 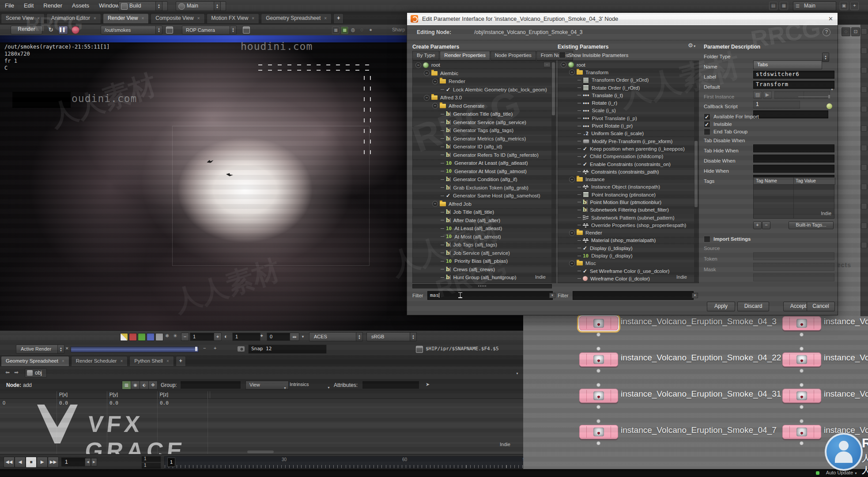 What do you see at coordinates (484, 106) in the screenshot?
I see `tree-item-alfred-generate: −Alfred Generate` at bounding box center [484, 106].